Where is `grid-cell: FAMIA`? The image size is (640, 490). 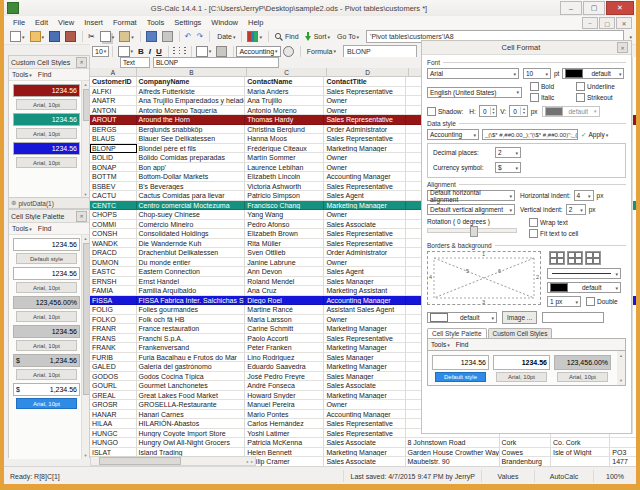 grid-cell: FAMIA is located at coordinates (114, 291).